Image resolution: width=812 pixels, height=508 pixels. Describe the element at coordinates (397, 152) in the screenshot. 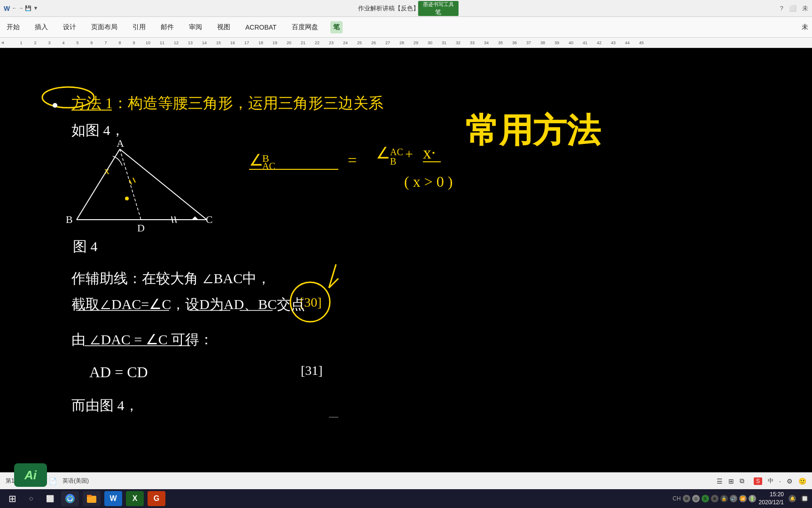

I see `svg-text: AC` at that location.